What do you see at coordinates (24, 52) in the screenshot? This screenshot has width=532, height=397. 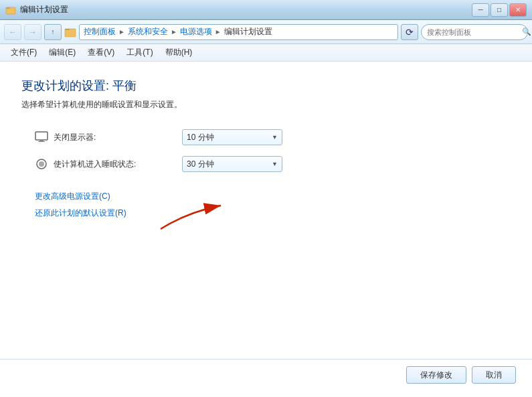 I see `menu-file: 文件(F)` at bounding box center [24, 52].